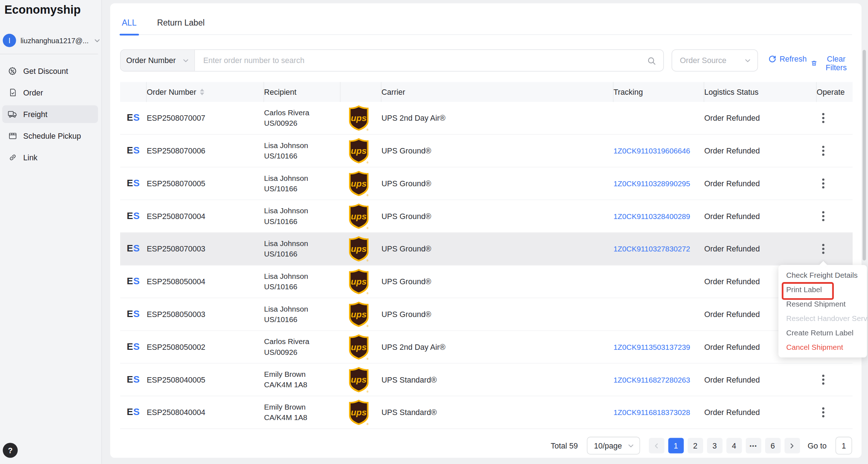  Describe the element at coordinates (773, 445) in the screenshot. I see `page-button: 6` at that location.